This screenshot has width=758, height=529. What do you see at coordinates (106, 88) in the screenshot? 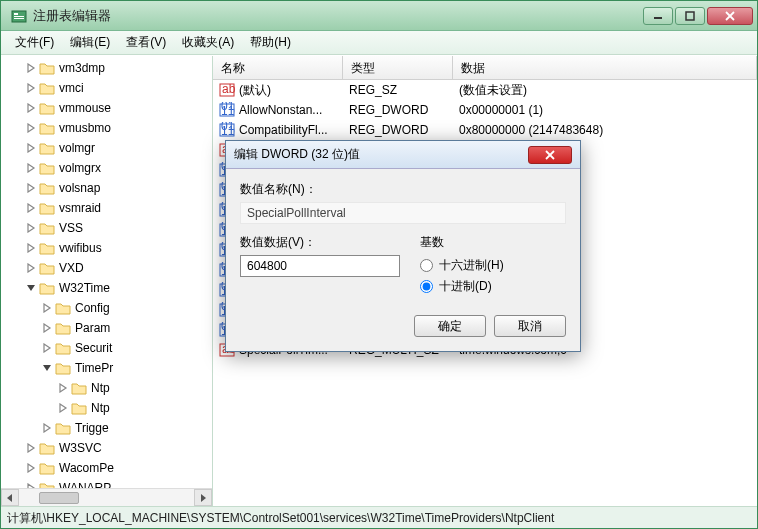
I see `tree-item: vmci` at bounding box center [106, 88].